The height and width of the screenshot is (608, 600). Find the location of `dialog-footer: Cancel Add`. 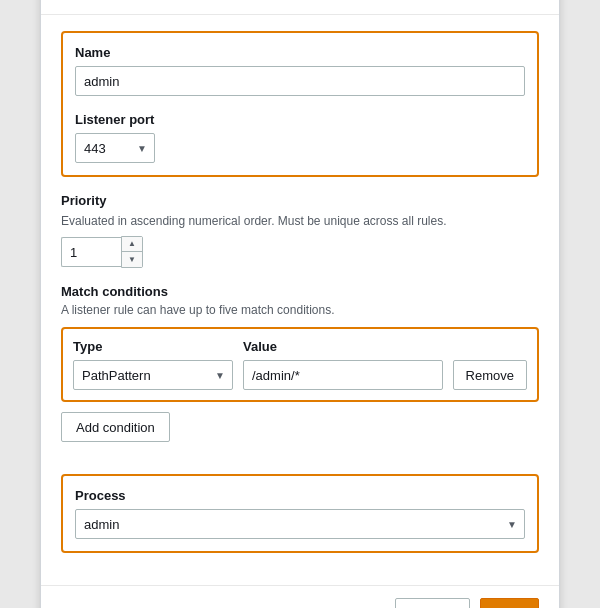

dialog-footer: Cancel Add is located at coordinates (300, 596).